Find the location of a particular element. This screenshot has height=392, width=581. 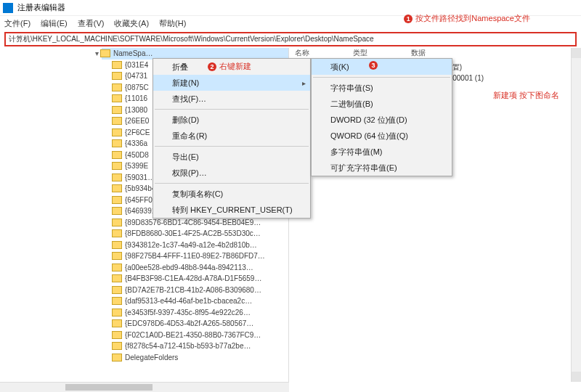

menu-item: 项(K) is located at coordinates (382, 67).